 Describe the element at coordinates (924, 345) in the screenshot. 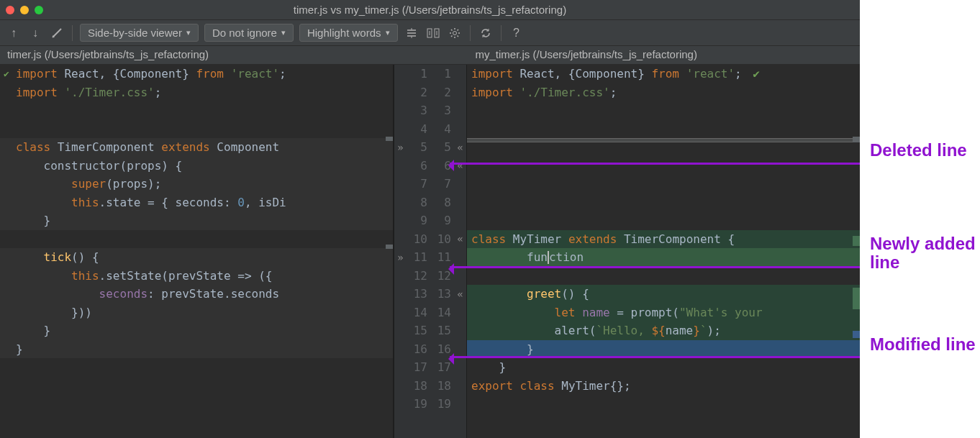

I see `annotation-label-modified: Modified line` at that location.